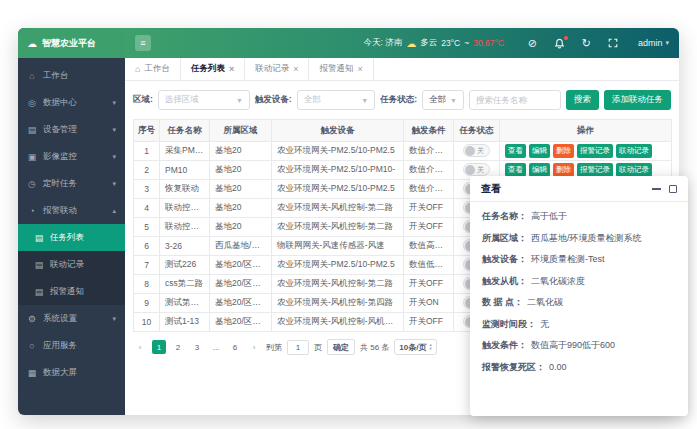  What do you see at coordinates (235, 347) in the screenshot?
I see `page-button-6: 6` at bounding box center [235, 347].